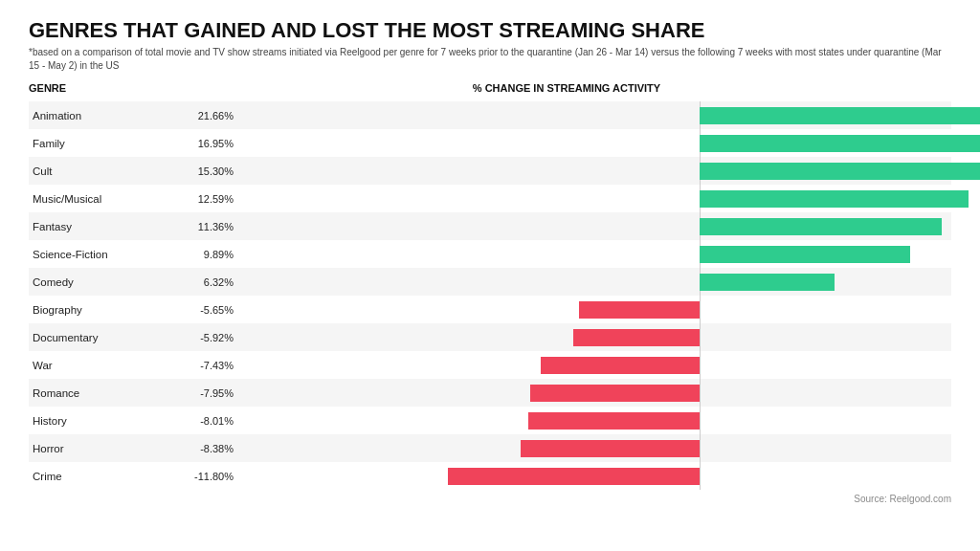 The image size is (980, 551). Describe the element at coordinates (210, 449) in the screenshot. I see `value-label: -8.38%` at that location.